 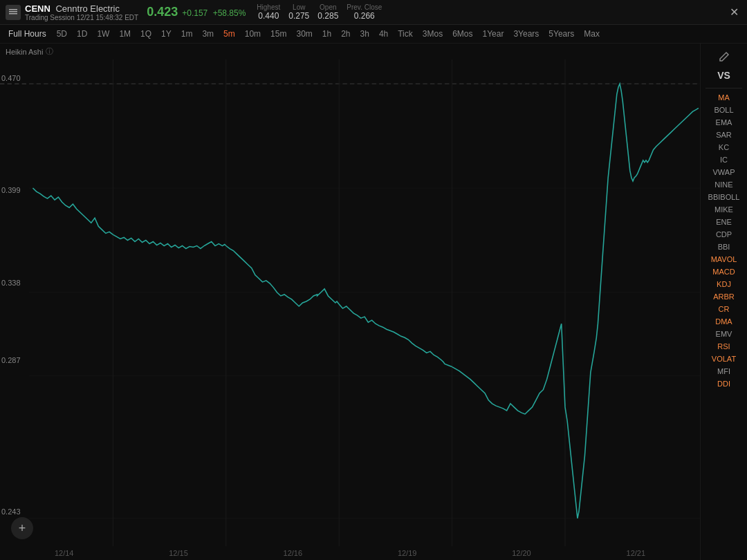 I want to click on timebar-btn-6mos: 6Mos, so click(x=462, y=34).